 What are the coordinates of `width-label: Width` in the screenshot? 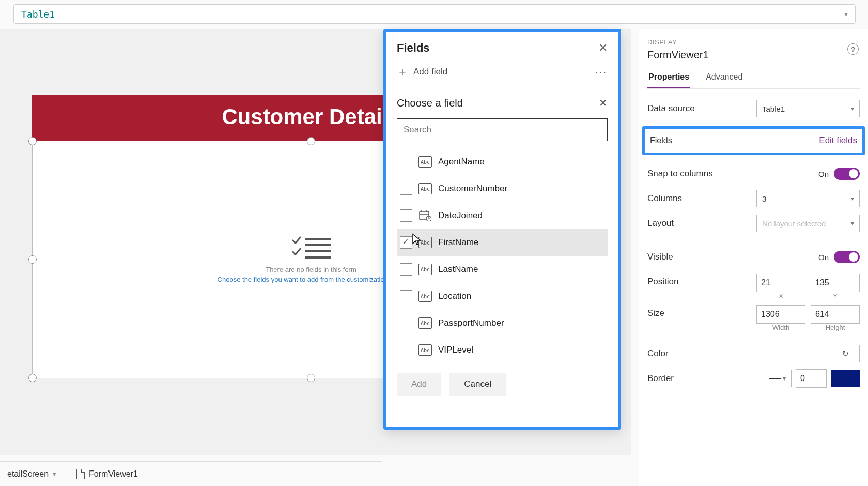 It's located at (781, 328).